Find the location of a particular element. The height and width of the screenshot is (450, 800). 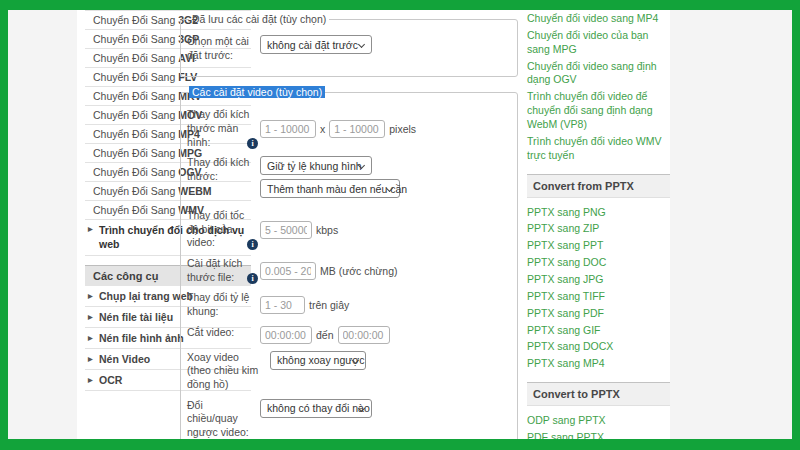

related-link-mp4: Chuyển đổi video sang MP4 is located at coordinates (598, 19).